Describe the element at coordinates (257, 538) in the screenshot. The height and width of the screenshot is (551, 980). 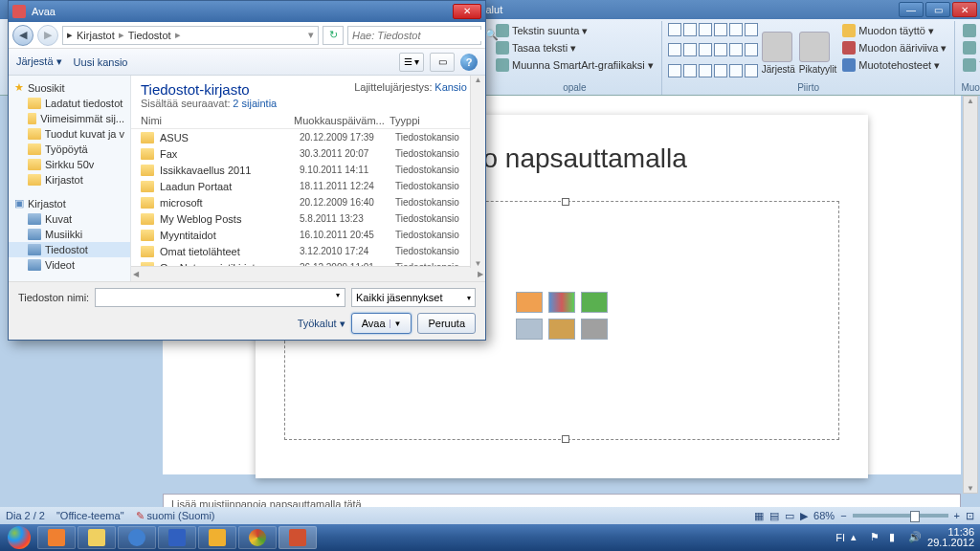
I see `taskbar-chrome` at that location.